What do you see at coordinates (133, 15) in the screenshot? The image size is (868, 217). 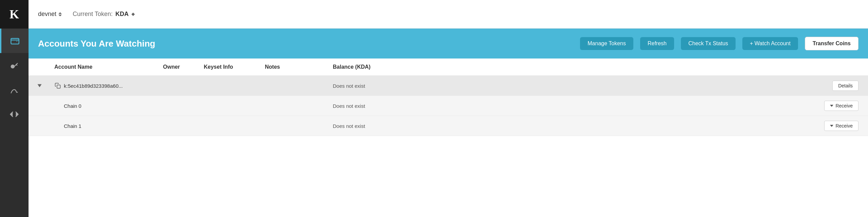 I see `token-chevron-down-icon` at bounding box center [133, 15].